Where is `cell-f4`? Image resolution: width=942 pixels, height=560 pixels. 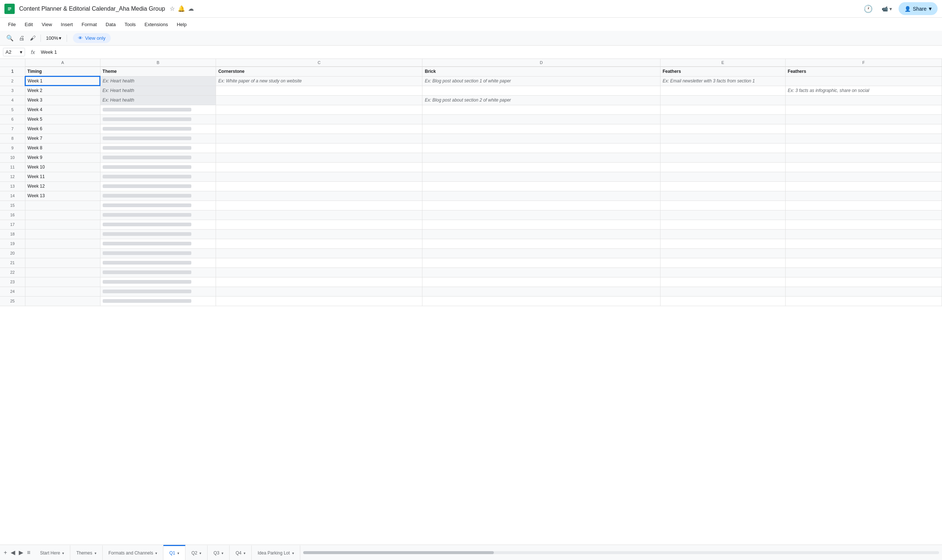 cell-f4 is located at coordinates (864, 100).